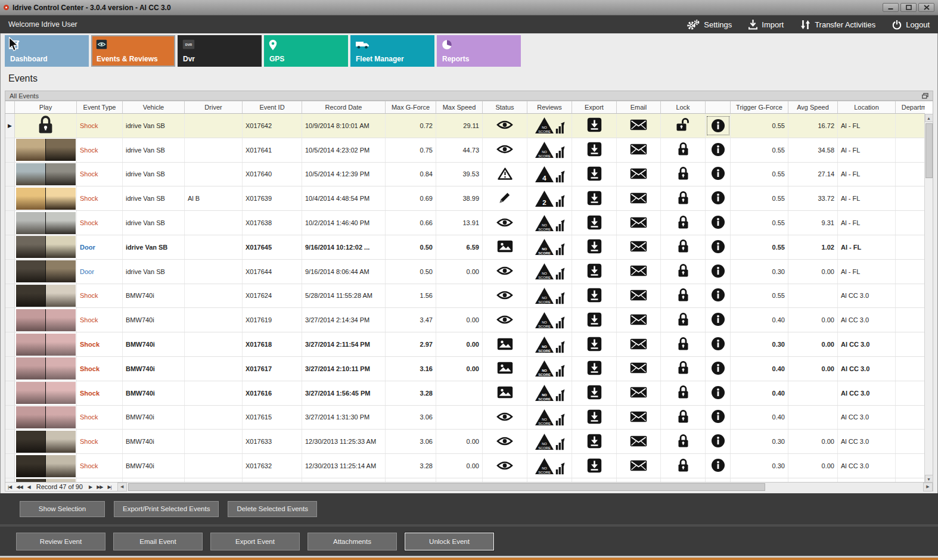 Image resolution: width=938 pixels, height=560 pixels. What do you see at coordinates (759, 107) in the screenshot?
I see `column-header-trigger: Trigger G-Force` at bounding box center [759, 107].